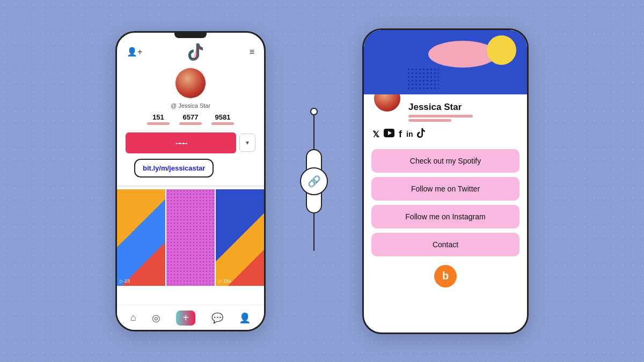  Describe the element at coordinates (445, 161) in the screenshot. I see `spotify-link-button: Check out my Spotify` at that location.